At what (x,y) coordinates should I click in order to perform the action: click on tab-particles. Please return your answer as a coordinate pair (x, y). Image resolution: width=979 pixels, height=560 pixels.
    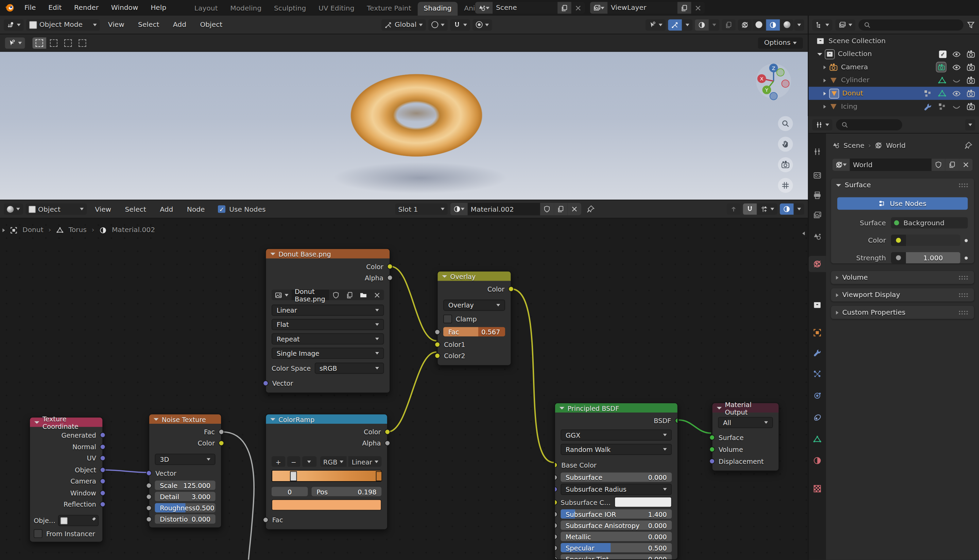
    Looking at the image, I should click on (817, 374).